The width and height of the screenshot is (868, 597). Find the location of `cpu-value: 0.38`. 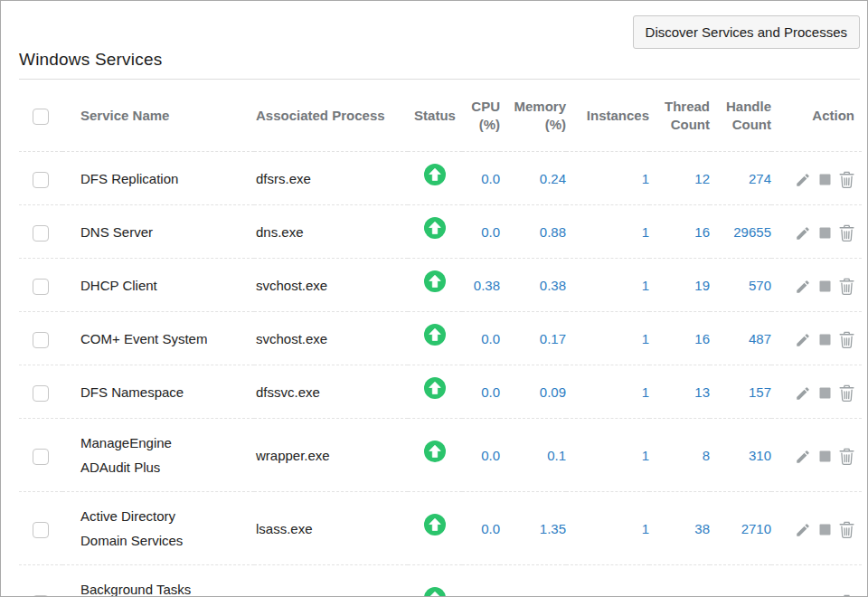

cpu-value: 0.38 is located at coordinates (481, 286).